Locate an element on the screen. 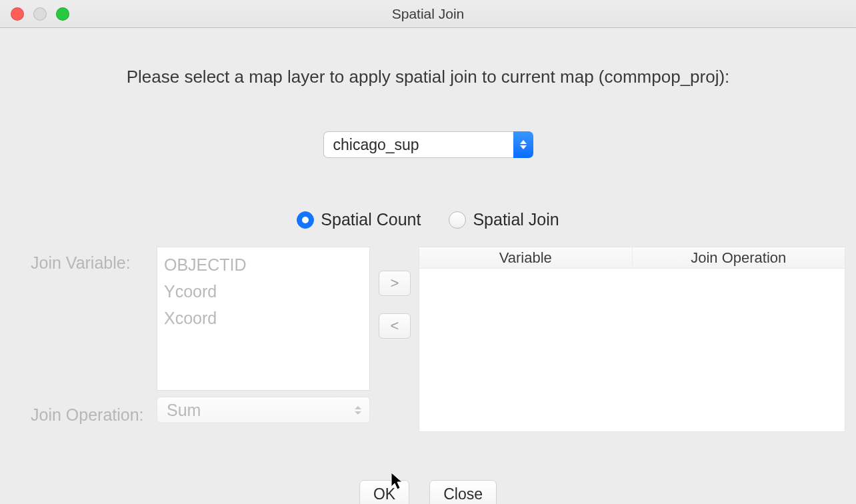  ok-button: OK is located at coordinates (384, 492).